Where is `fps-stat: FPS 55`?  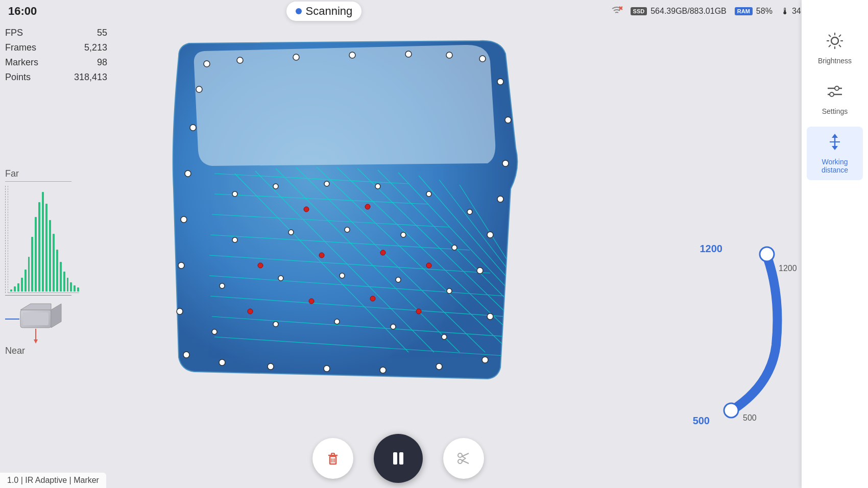 fps-stat: FPS 55 is located at coordinates (56, 33).